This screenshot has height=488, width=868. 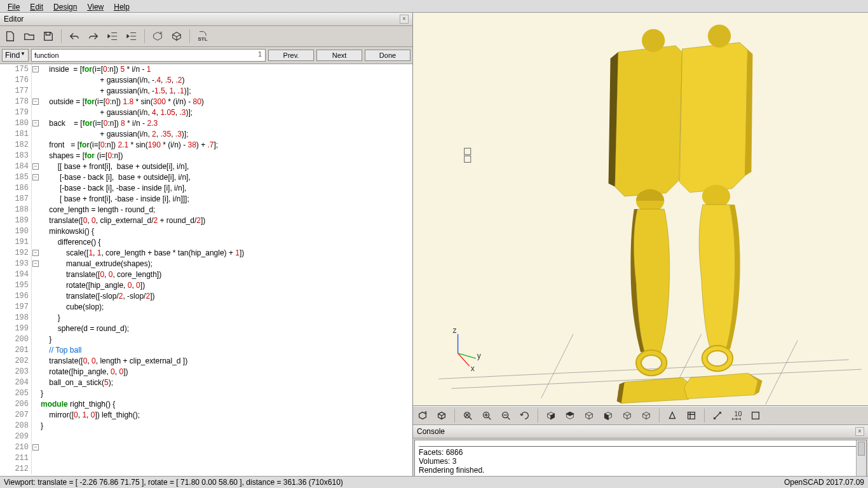 I want to click on view-back-icon, so click(x=646, y=416).